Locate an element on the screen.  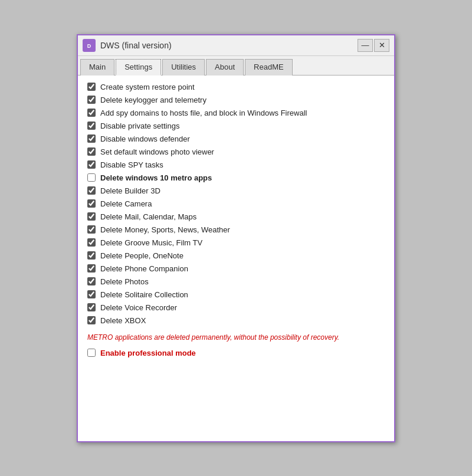
checkbox-cb19 is located at coordinates (91, 320).